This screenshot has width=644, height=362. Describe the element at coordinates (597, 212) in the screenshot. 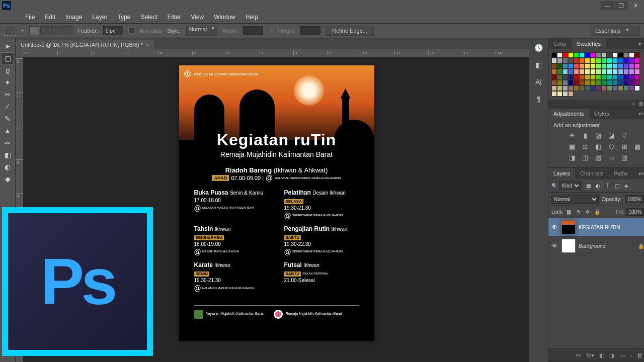

I see `lock-all-icon: 🔒` at that location.